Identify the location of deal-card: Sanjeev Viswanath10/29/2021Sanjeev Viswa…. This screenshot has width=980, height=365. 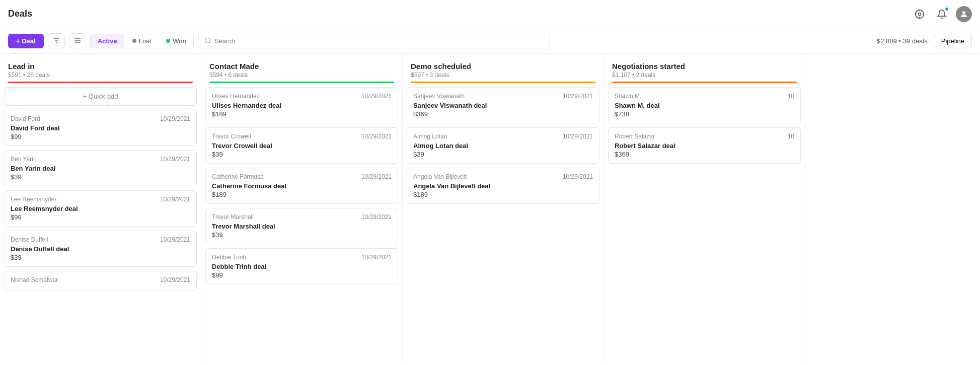
(503, 105).